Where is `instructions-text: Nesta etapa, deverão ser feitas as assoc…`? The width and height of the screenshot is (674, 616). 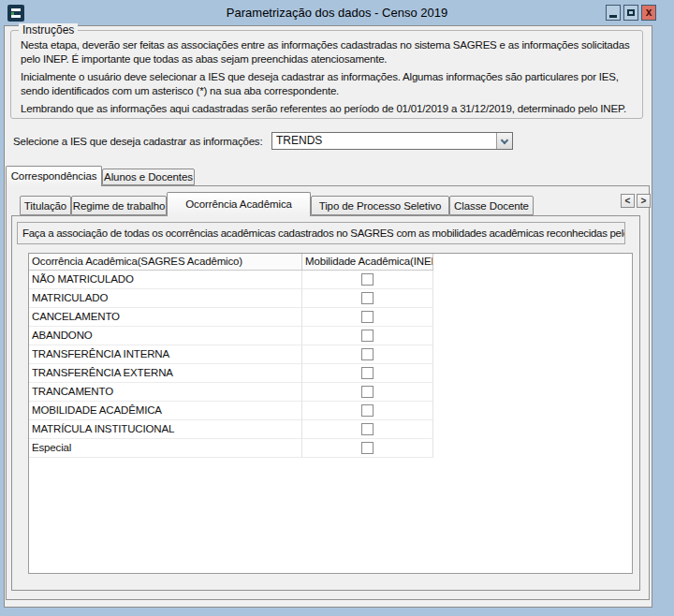 instructions-text: Nesta etapa, deverão ser feitas as assoc… is located at coordinates (327, 73).